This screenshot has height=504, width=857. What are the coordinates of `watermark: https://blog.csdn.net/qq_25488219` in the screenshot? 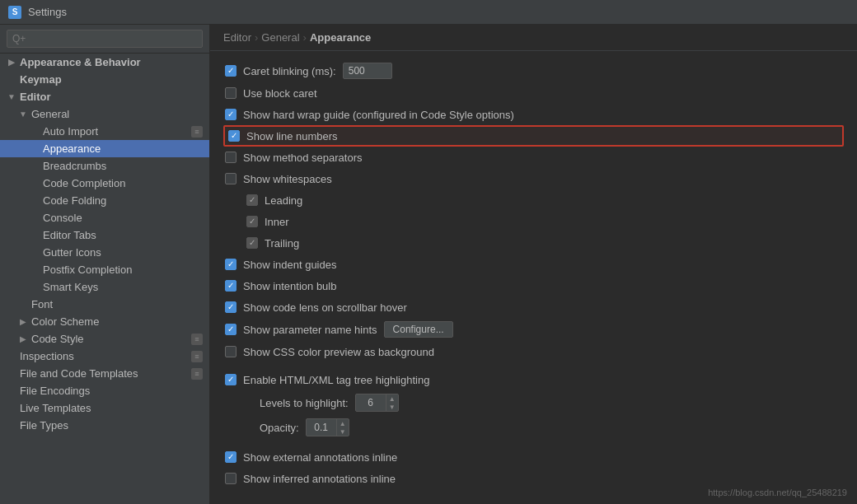 It's located at (778, 492).